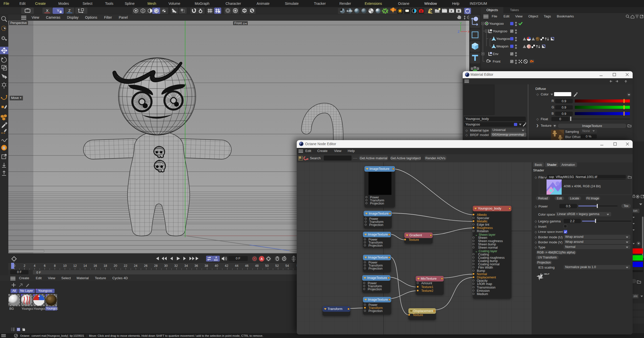 Image resolution: width=644 pixels, height=338 pixels. What do you see at coordinates (547, 274) in the screenshot?
I see `svg-text: HELP` at bounding box center [547, 274].